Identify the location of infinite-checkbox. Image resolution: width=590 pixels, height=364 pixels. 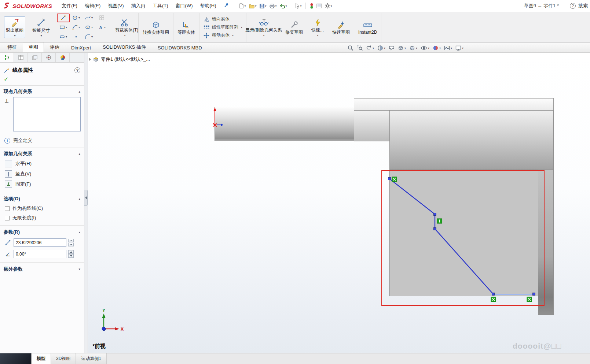
(7, 218).